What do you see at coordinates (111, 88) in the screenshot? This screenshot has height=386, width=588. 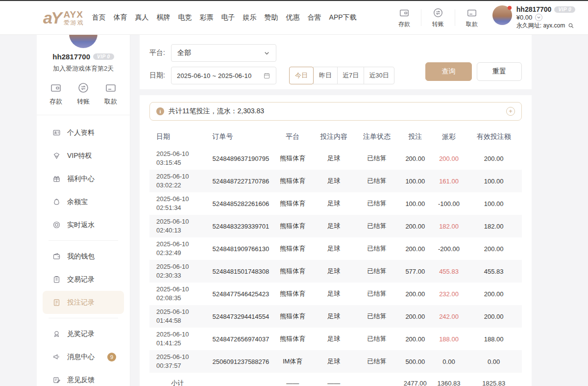 I see `withdraw-icon` at bounding box center [111, 88].